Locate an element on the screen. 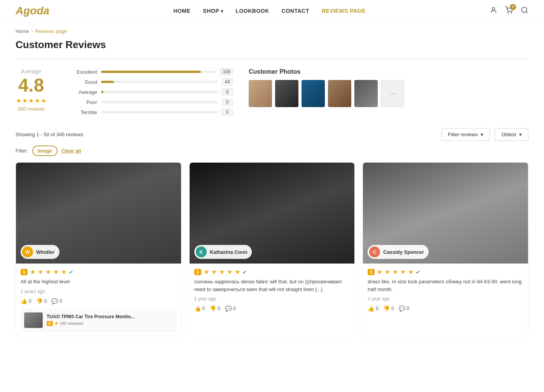  user-icon is located at coordinates (493, 11).